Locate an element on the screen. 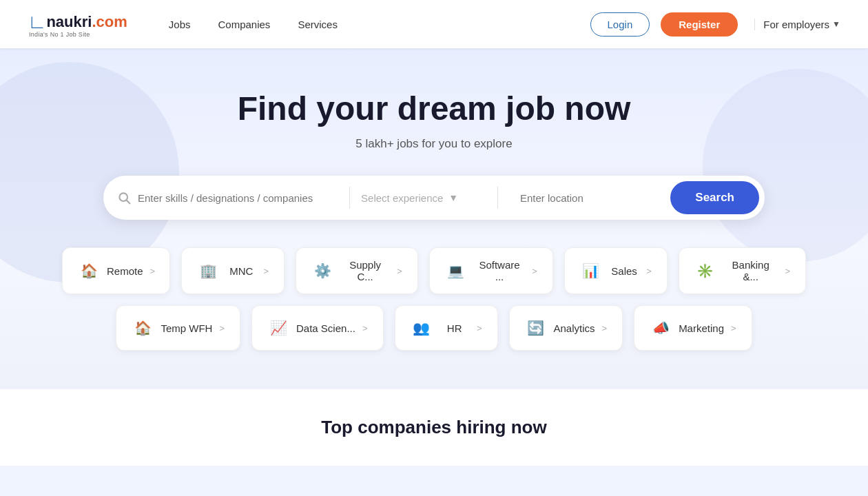  banking-arrow-icon: > is located at coordinates (787, 271).